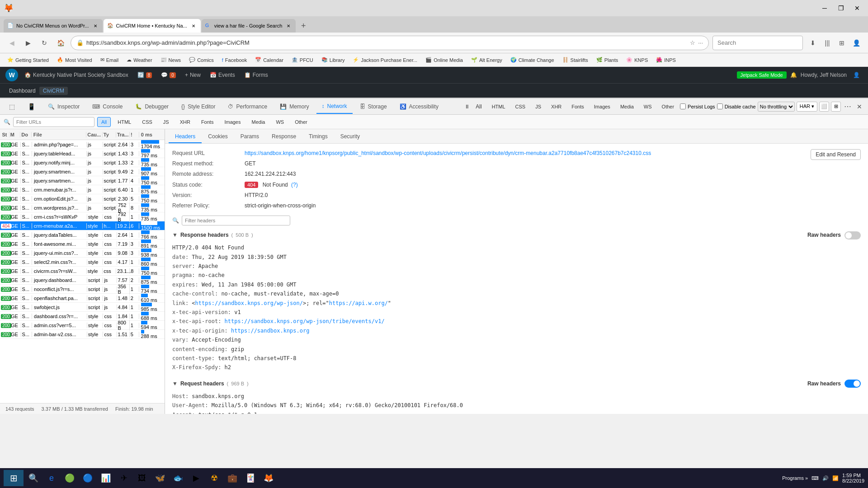 The image size is (868, 488). I want to click on js-type-filter: JS, so click(166, 122).